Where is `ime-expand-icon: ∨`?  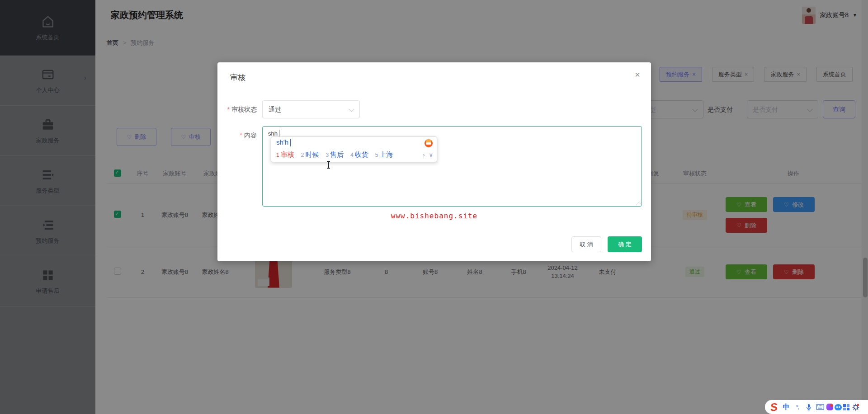 ime-expand-icon: ∨ is located at coordinates (431, 155).